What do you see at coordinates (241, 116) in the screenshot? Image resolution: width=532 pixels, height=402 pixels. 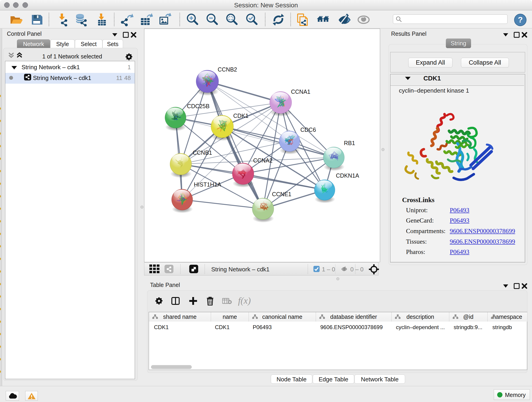 I see `svg-text: CDK1` at bounding box center [241, 116].